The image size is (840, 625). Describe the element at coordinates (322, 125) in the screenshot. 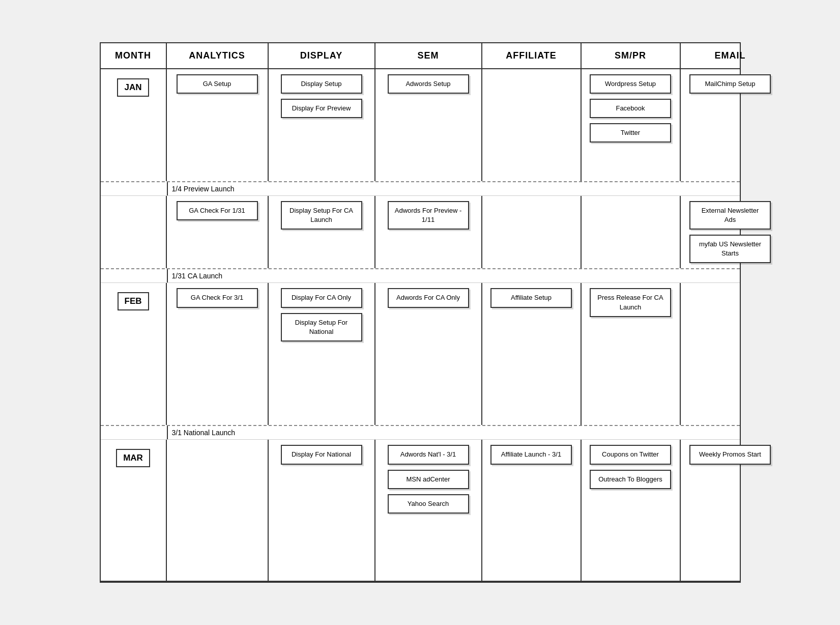

I see `jan-display-cell: Display Setup Display For Preview` at that location.